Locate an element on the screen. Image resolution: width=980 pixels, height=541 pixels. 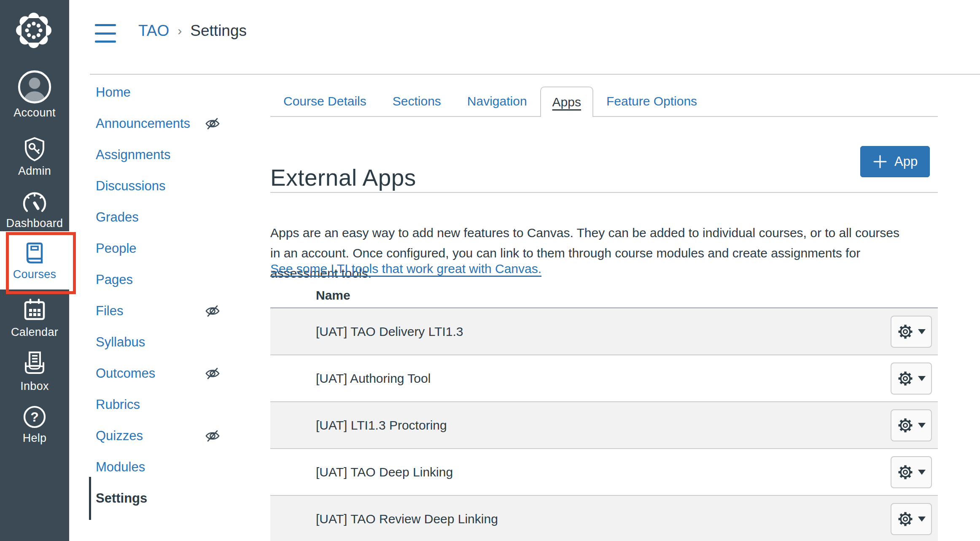
course-nav-item-discussions: Discussions is located at coordinates (159, 186).